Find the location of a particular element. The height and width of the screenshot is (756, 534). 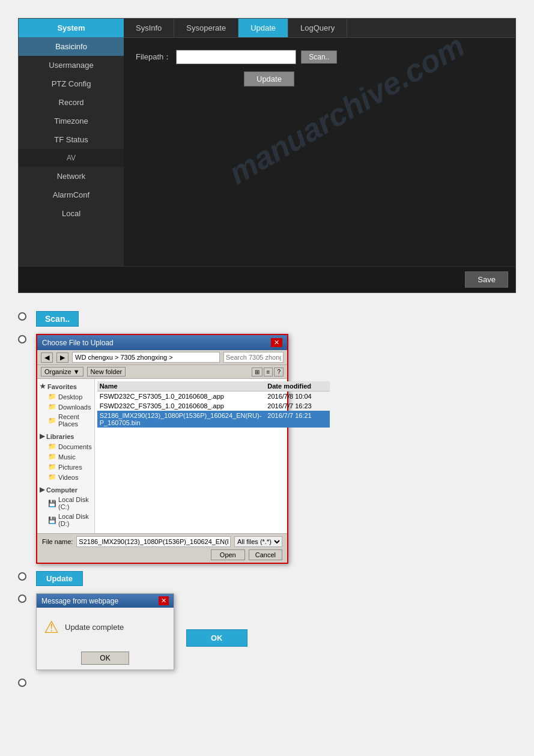

tree-item-music: 📁 Music is located at coordinates (66, 456).